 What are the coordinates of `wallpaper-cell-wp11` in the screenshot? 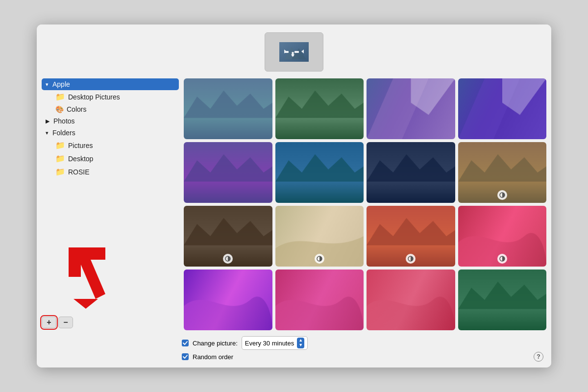 It's located at (411, 236).